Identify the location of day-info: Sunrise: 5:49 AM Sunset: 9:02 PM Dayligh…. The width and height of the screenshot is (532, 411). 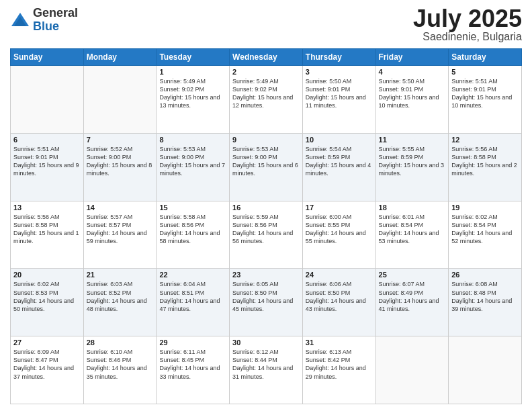
(193, 94).